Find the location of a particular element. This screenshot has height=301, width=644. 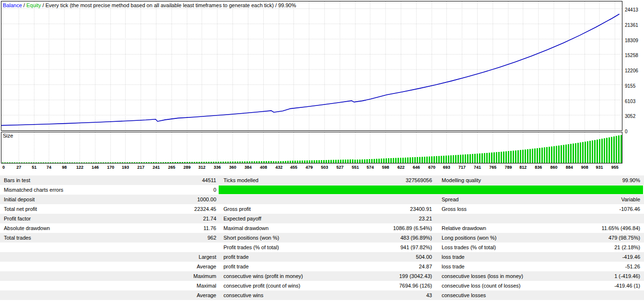

table-row: Largestprofit trade504.00loss trade-419.… is located at coordinates (322, 257).